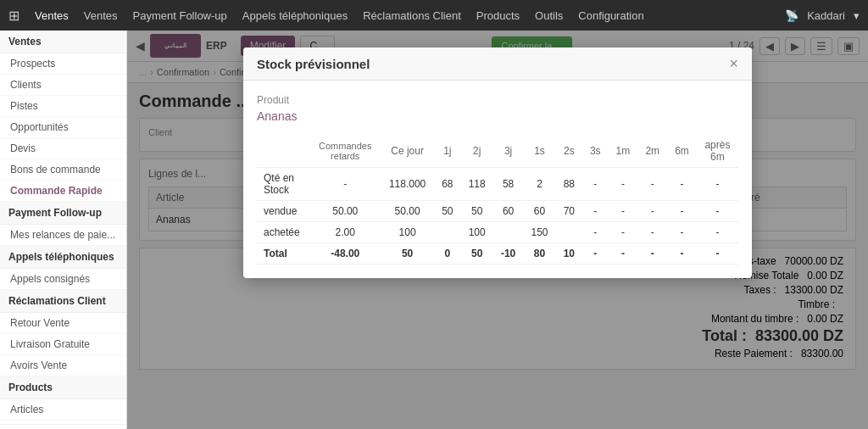 The image size is (868, 429). I want to click on apps-icon: ⊞, so click(14, 15).